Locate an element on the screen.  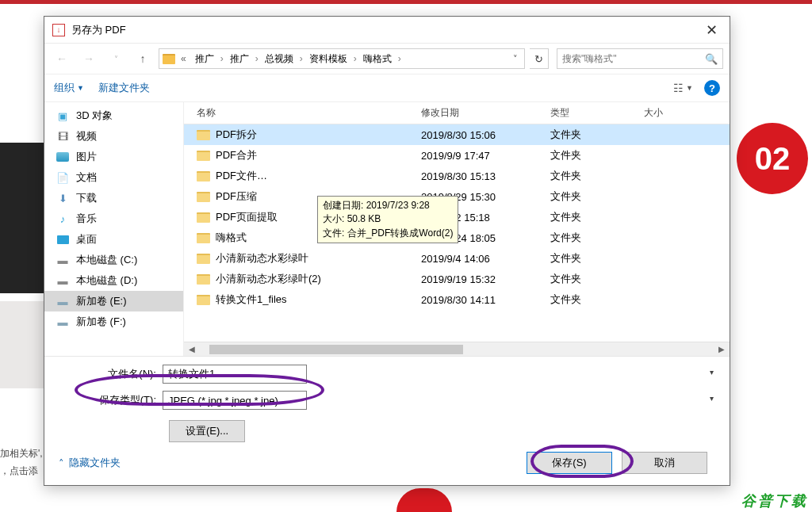
desktop-icon is located at coordinates (63, 239).